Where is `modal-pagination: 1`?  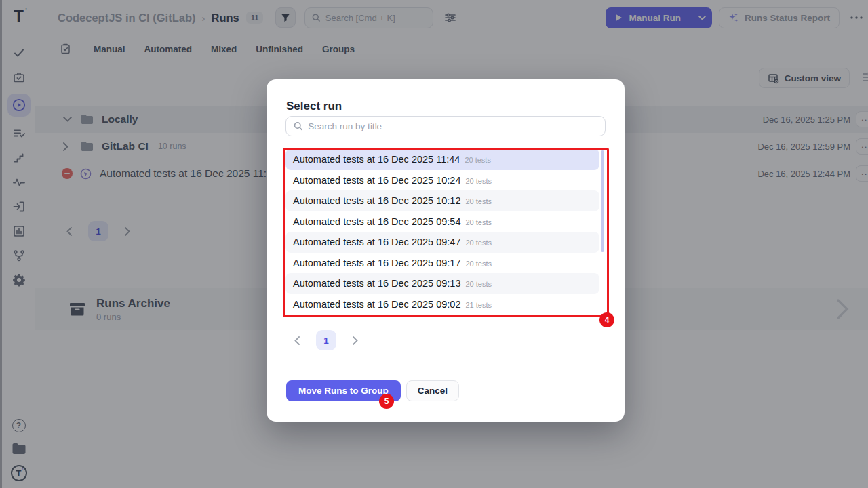
modal-pagination: 1 is located at coordinates (326, 340).